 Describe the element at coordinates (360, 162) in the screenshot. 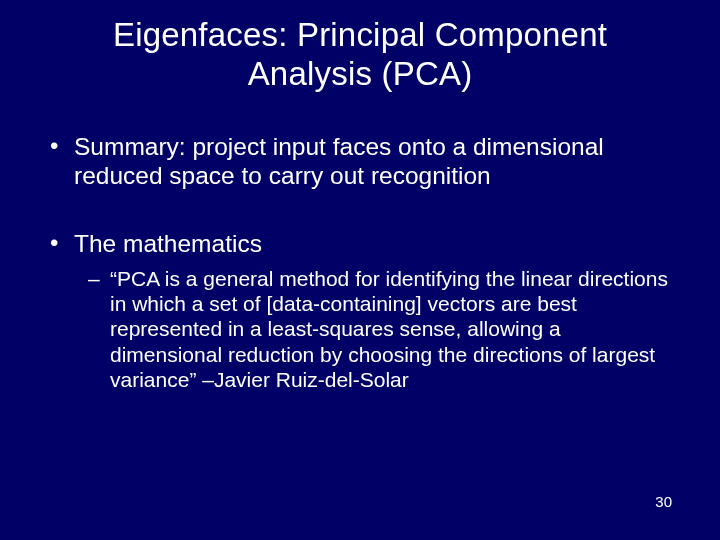

I see `bullet-item: Summary: project input faces onto a dime…` at that location.